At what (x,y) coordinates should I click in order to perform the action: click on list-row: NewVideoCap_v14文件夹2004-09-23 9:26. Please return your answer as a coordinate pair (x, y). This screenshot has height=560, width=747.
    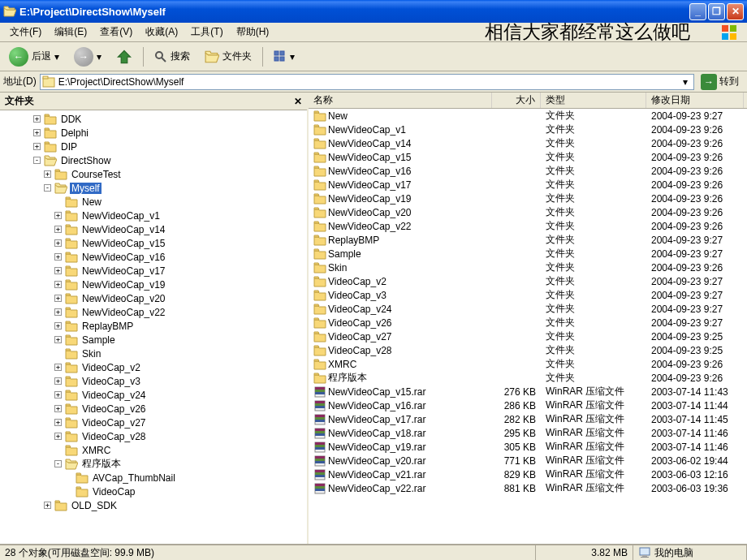
    Looking at the image, I should click on (528, 143).